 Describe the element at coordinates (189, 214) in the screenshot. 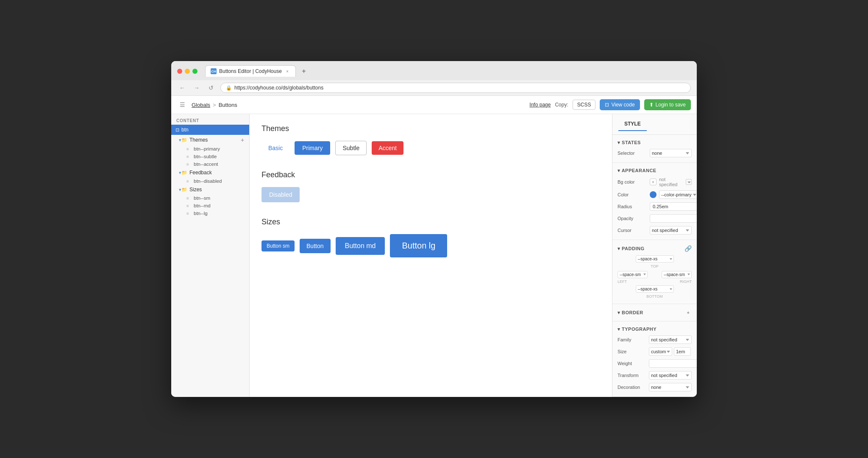

I see `item-icon-lg: ≡` at that location.